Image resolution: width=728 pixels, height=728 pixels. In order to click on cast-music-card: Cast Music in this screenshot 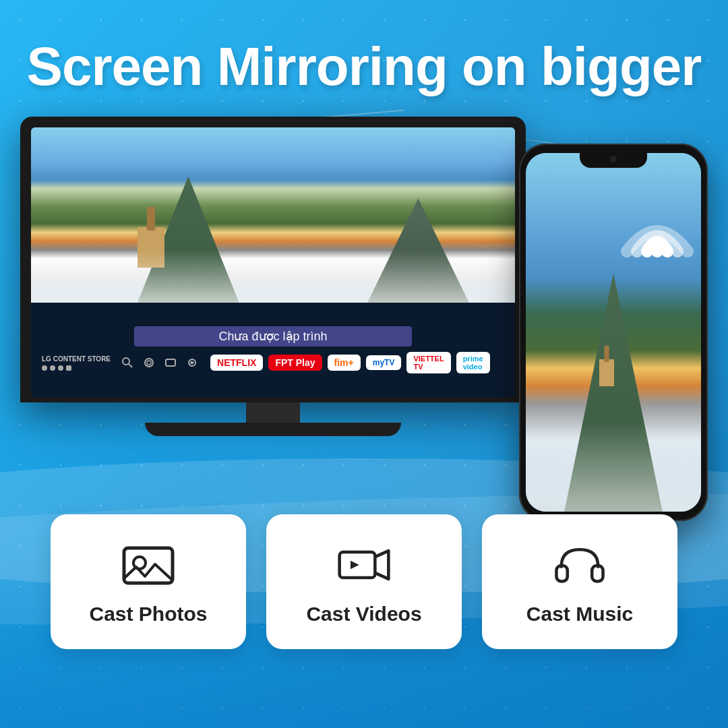, I will do `click(580, 582)`.